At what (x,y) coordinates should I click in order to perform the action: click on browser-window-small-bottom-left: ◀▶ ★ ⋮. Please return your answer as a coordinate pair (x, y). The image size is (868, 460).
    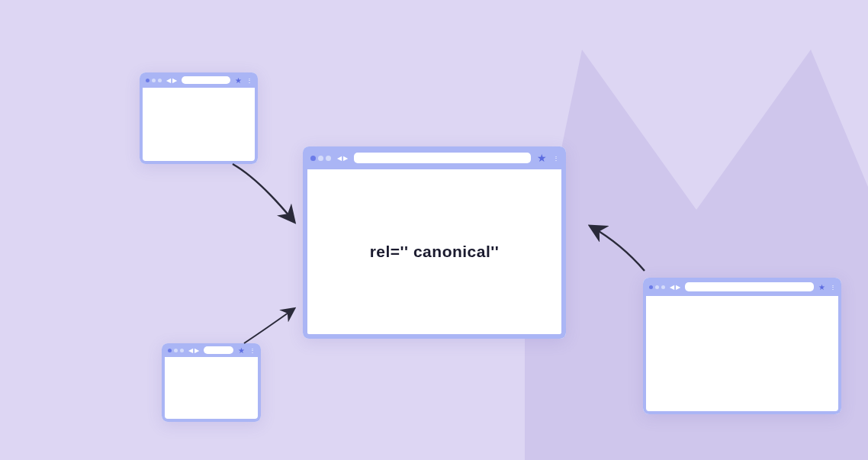
    Looking at the image, I should click on (211, 383).